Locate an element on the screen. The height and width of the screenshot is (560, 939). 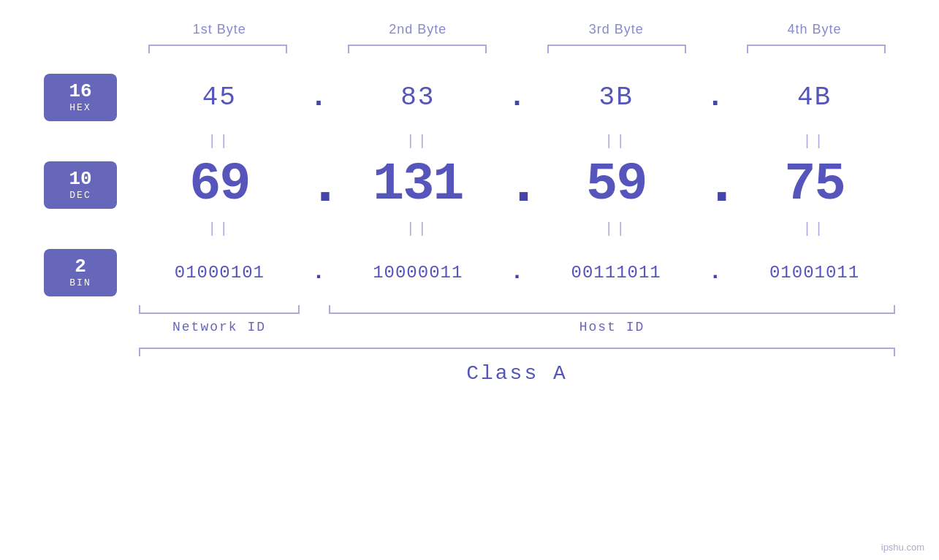
bottom-section: Network ID Host ID is located at coordinates (469, 320).